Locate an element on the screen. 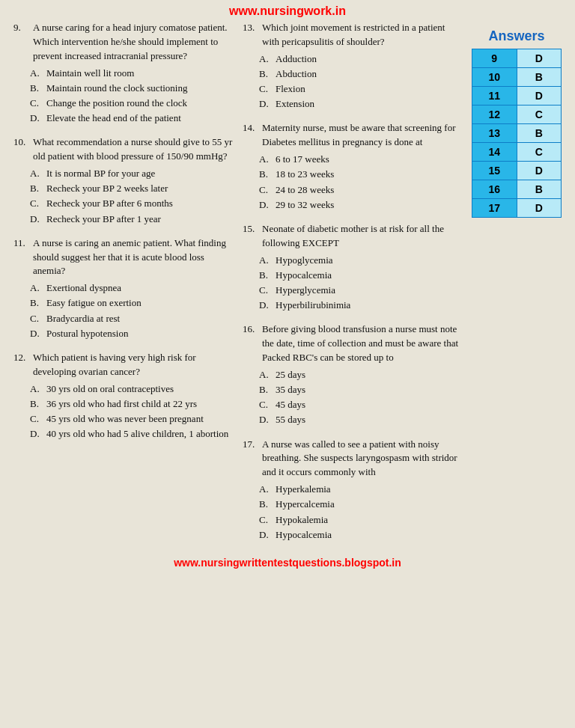 Image resolution: width=575 pixels, height=728 pixels. option-text: 18 to 23 weeks is located at coordinates (305, 174).